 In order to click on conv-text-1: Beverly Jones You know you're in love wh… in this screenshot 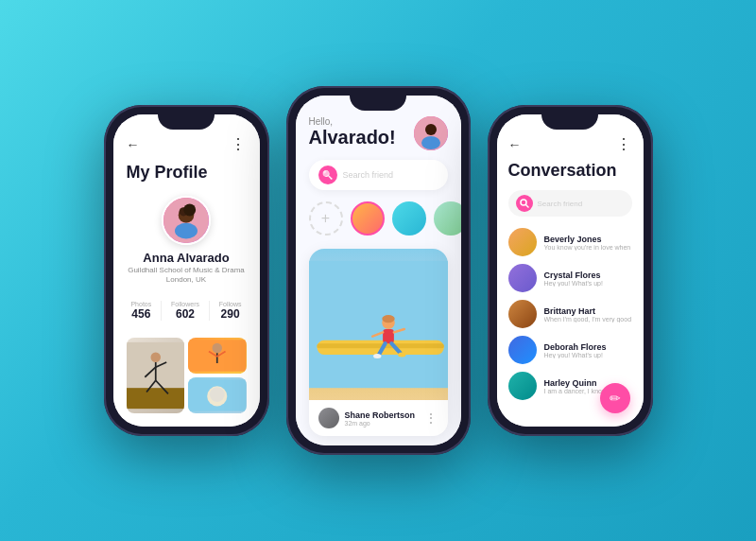, I will do `click(588, 242)`.